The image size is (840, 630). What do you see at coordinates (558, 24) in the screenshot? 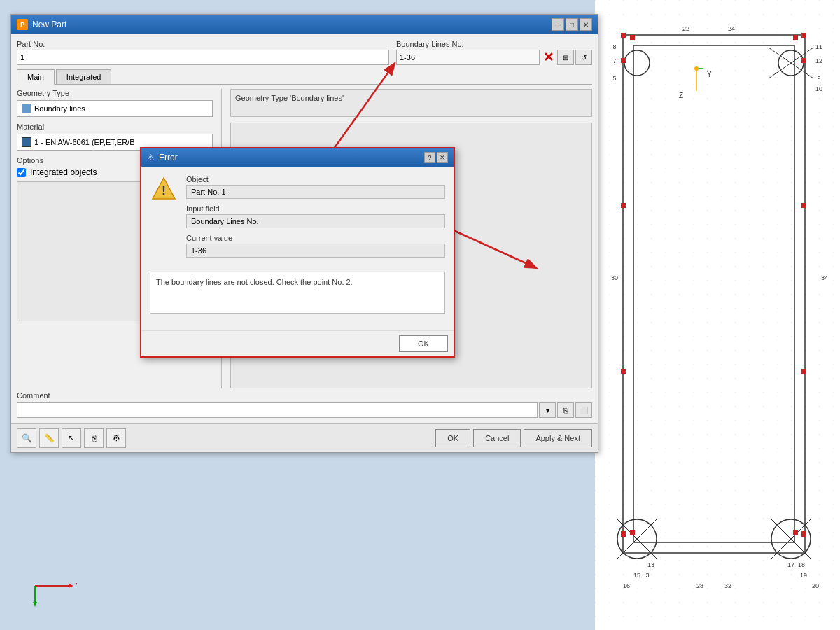
I see `minimize-button: ─` at bounding box center [558, 24].